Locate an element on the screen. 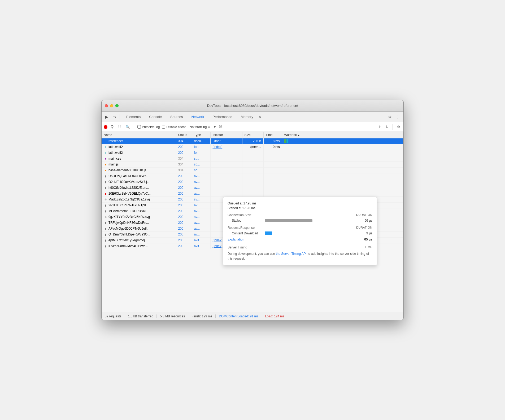  col-header-name: Name is located at coordinates (139, 135).